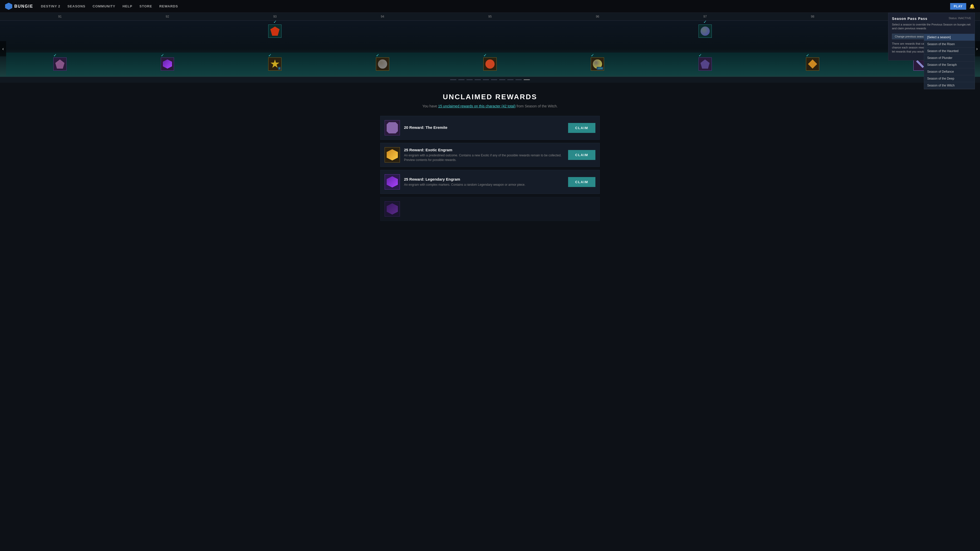 The height and width of the screenshot is (551, 980). Describe the element at coordinates (950, 65) in the screenshot. I see `dropdown-item-seraph: Season of the Seraph` at that location.